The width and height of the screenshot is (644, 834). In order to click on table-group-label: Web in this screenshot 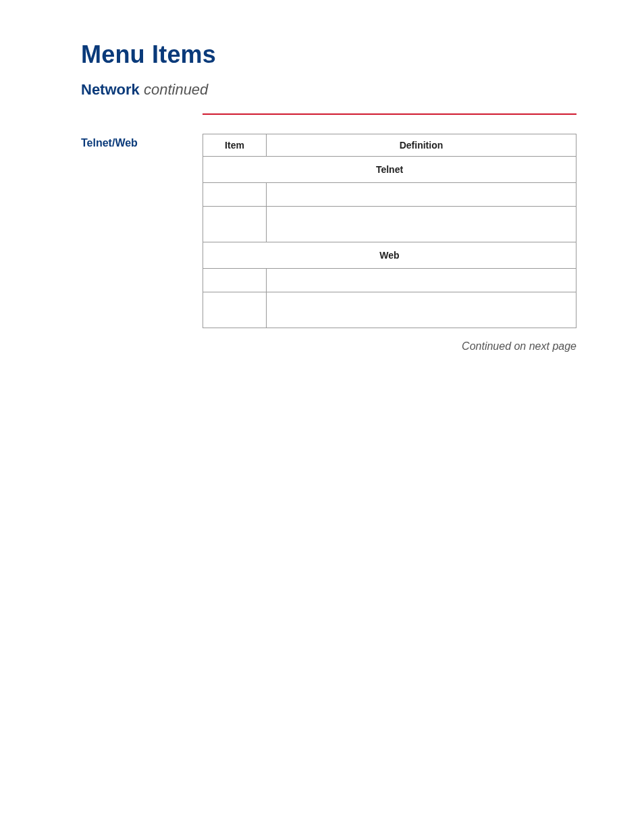, I will do `click(390, 255)`.